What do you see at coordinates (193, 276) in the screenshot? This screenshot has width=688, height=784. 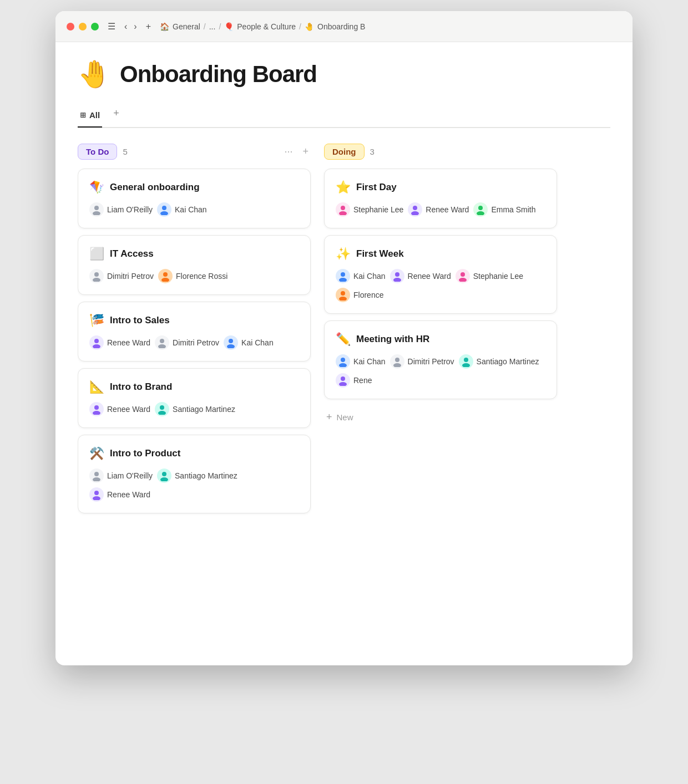 I see `assignee-florence: Florence Rossi` at bounding box center [193, 276].